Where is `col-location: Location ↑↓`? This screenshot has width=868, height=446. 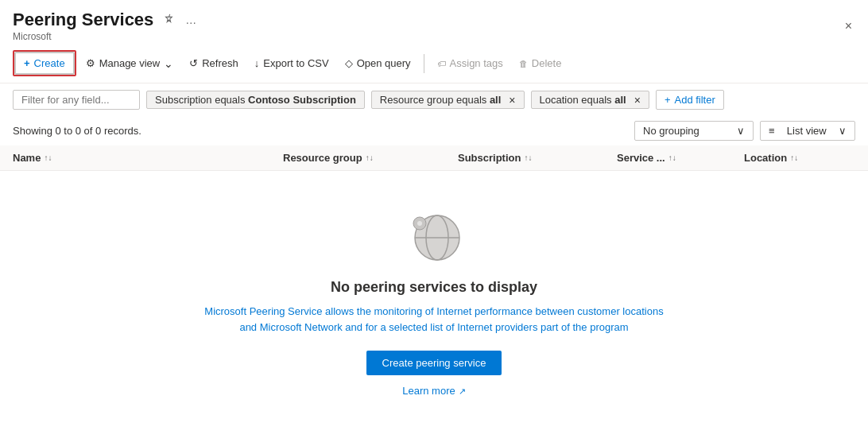
col-location: Location ↑↓ is located at coordinates (800, 157).